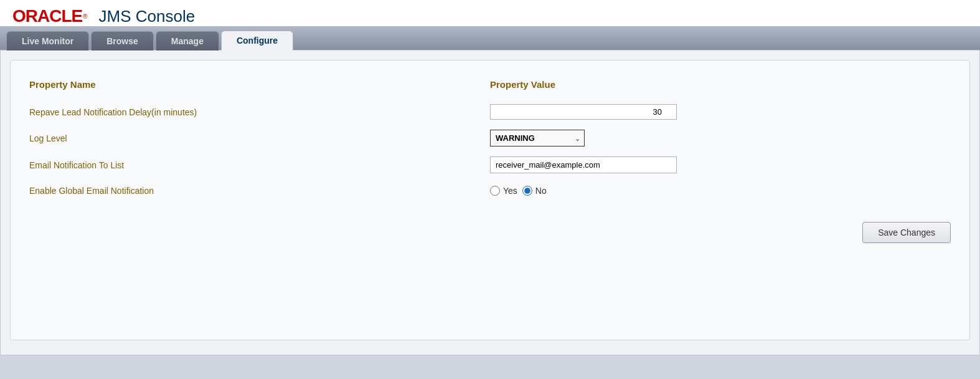  I want to click on tab-browse: Browse, so click(122, 41).